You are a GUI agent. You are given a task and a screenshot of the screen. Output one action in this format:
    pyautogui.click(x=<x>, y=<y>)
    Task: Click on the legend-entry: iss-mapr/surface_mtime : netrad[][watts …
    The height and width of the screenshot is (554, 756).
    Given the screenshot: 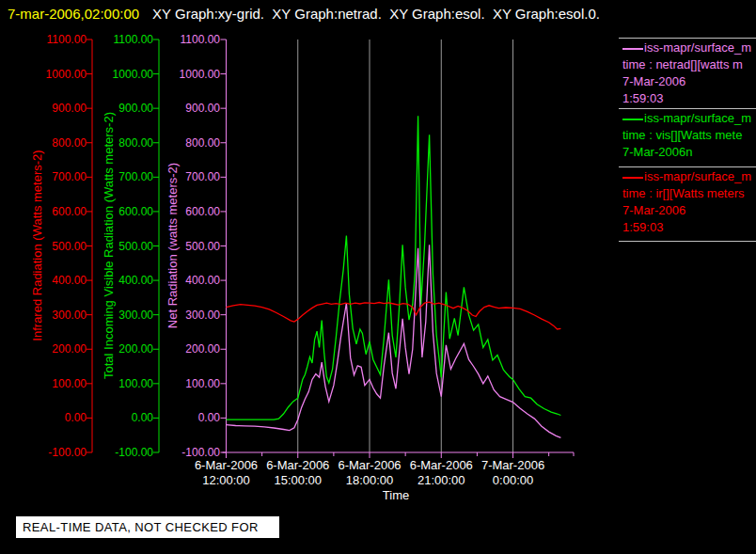 What is the action you would take?
    pyautogui.click(x=689, y=73)
    